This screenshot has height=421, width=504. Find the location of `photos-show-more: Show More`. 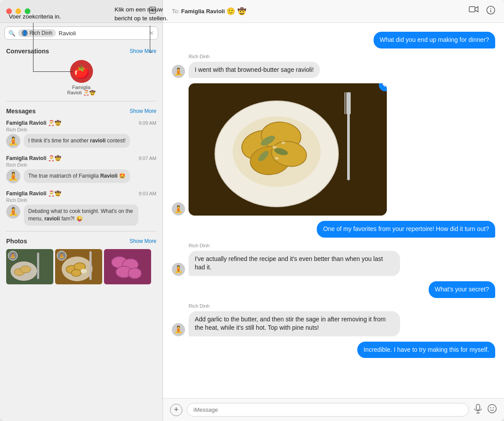

photos-show-more: Show More is located at coordinates (143, 241).